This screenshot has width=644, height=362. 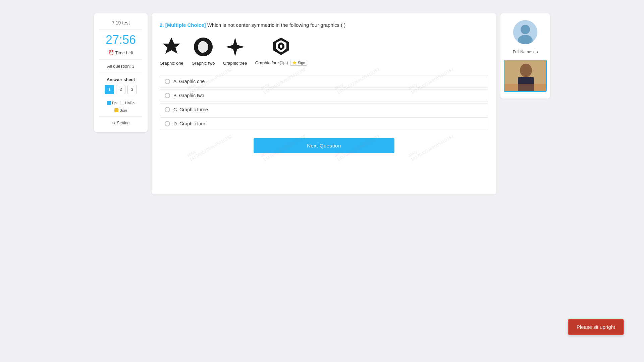 What do you see at coordinates (189, 96) in the screenshot?
I see `option-b-text: B. Graphic two` at bounding box center [189, 96].